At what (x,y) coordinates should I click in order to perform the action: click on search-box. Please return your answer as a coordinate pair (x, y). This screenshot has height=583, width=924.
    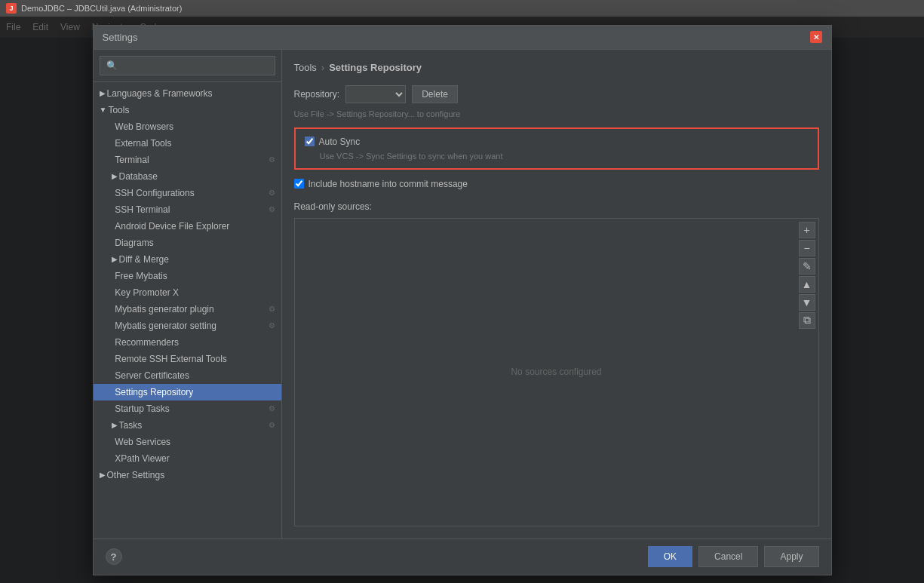
    Looking at the image, I should click on (187, 66).